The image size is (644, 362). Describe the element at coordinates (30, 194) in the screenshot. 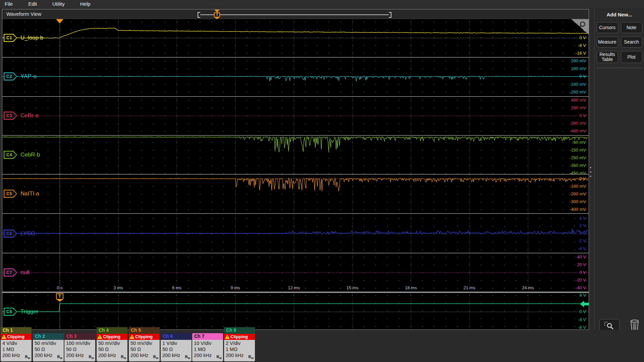

I see `channel-name-c5: NaITl-a` at that location.